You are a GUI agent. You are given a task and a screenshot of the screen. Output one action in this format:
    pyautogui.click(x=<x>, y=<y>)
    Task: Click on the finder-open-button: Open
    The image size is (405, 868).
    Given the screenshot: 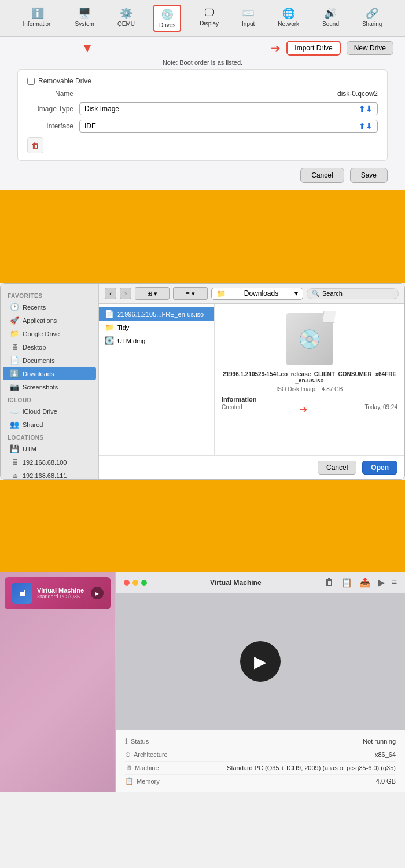 What is the action you would take?
    pyautogui.click(x=380, y=468)
    